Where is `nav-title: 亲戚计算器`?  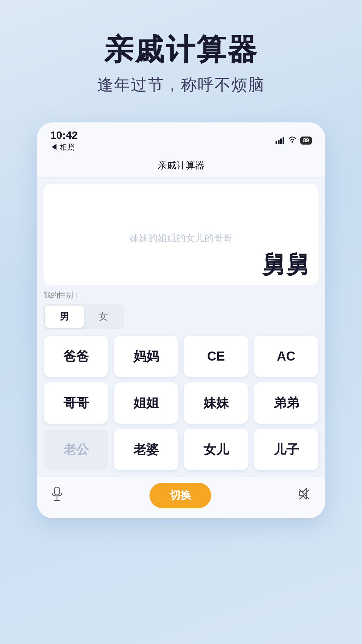 nav-title: 亲戚计算器 is located at coordinates (181, 165).